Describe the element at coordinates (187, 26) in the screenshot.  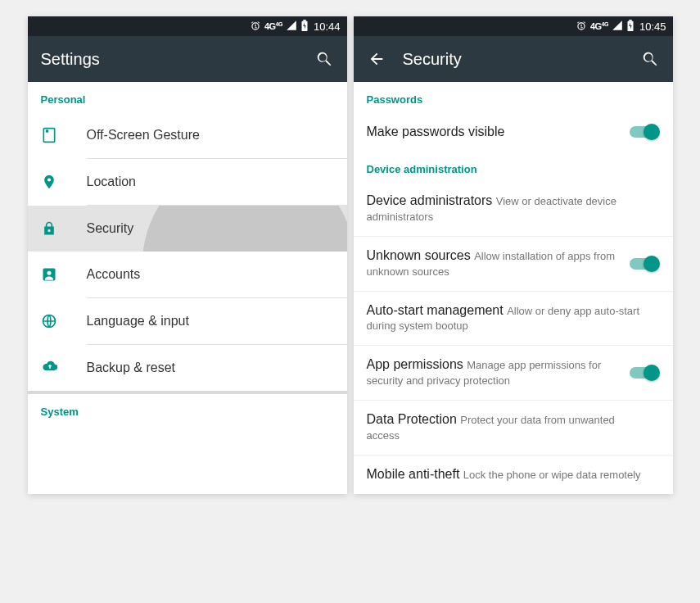
I see `status-bar: 4G4G 10:44` at that location.